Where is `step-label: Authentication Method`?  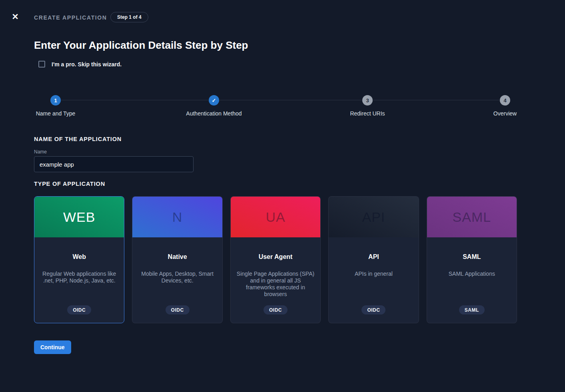
step-label: Authentication Method is located at coordinates (214, 113).